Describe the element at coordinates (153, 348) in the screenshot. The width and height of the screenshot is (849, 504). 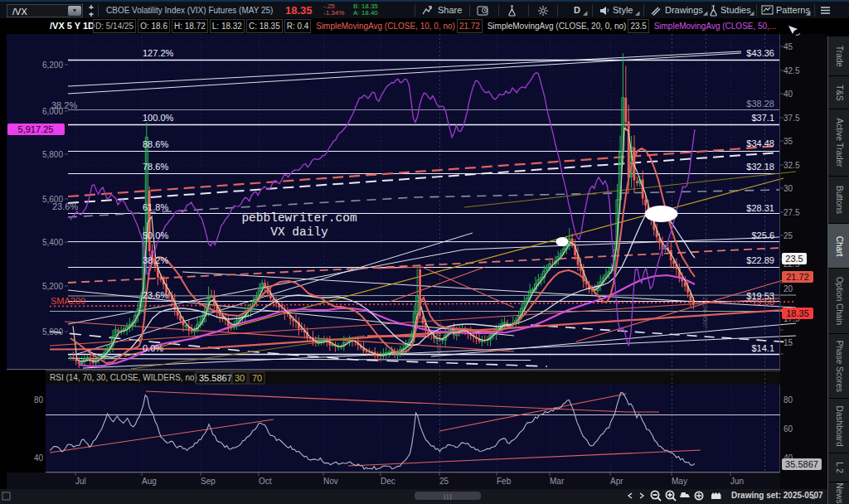
I see `svg-text: 0.0%` at that location.